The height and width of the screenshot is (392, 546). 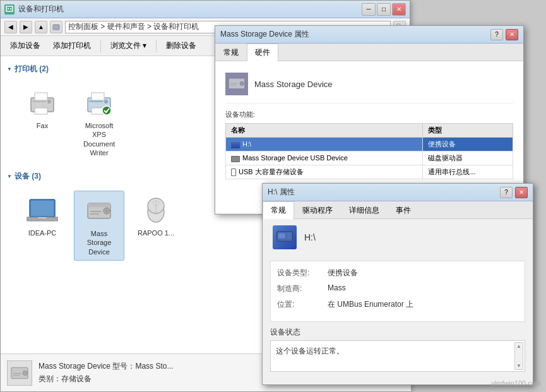 What do you see at coordinates (26, 27) in the screenshot?
I see `forward-button: ▶` at bounding box center [26, 27].